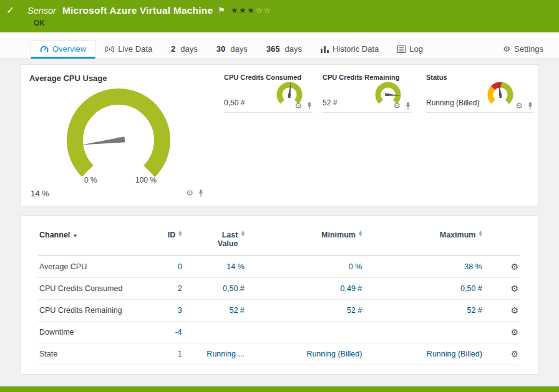 This screenshot has width=559, height=392. I want to click on tab-30-days: 30 days, so click(232, 50).